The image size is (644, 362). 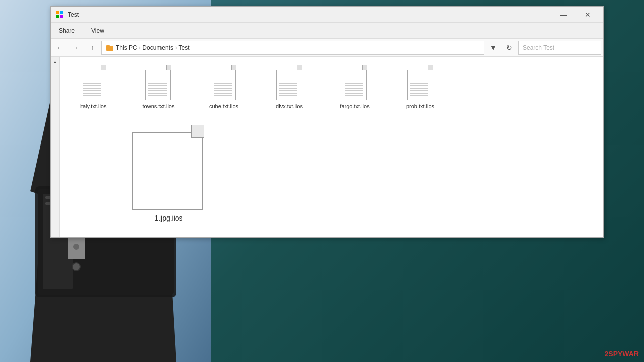 I want to click on dropdown-button: ▼, so click(x=493, y=48).